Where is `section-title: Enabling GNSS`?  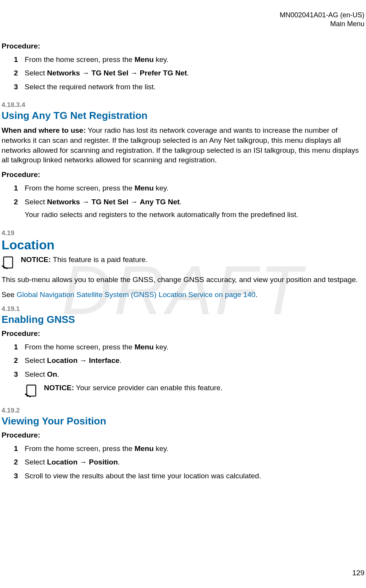 section-title: Enabling GNSS is located at coordinates (183, 319).